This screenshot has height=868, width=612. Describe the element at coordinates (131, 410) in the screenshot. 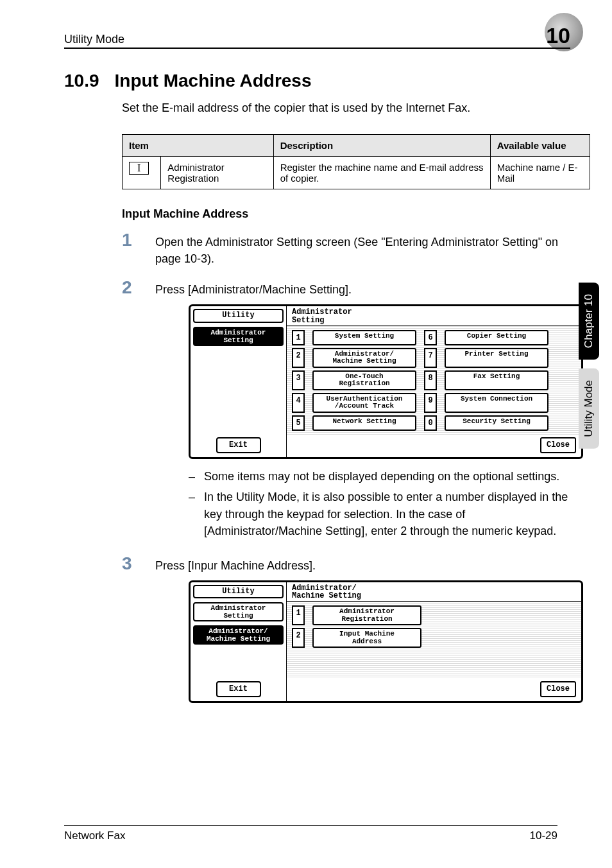

I see `step-number: 2` at that location.